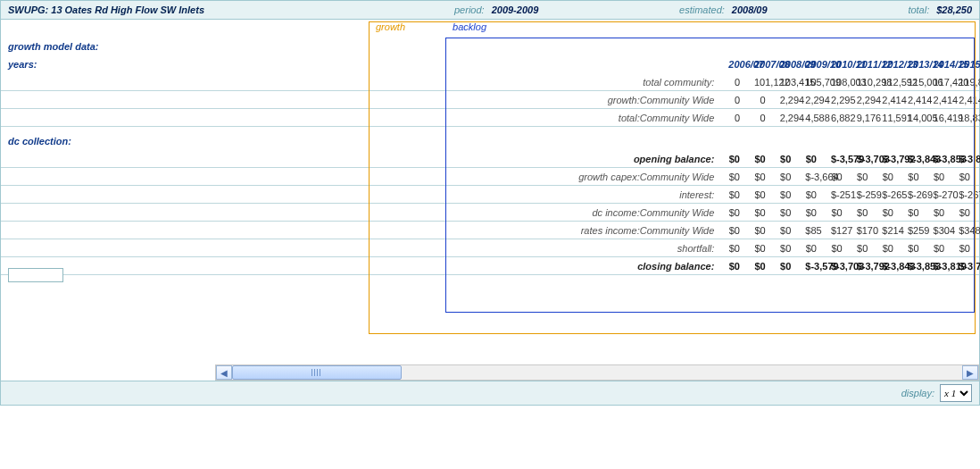 The image size is (980, 469). Describe the element at coordinates (490, 11) in the screenshot. I see `header-bar: SWUPG: 13 Oates Rd High Flow SW Inlets p…` at that location.